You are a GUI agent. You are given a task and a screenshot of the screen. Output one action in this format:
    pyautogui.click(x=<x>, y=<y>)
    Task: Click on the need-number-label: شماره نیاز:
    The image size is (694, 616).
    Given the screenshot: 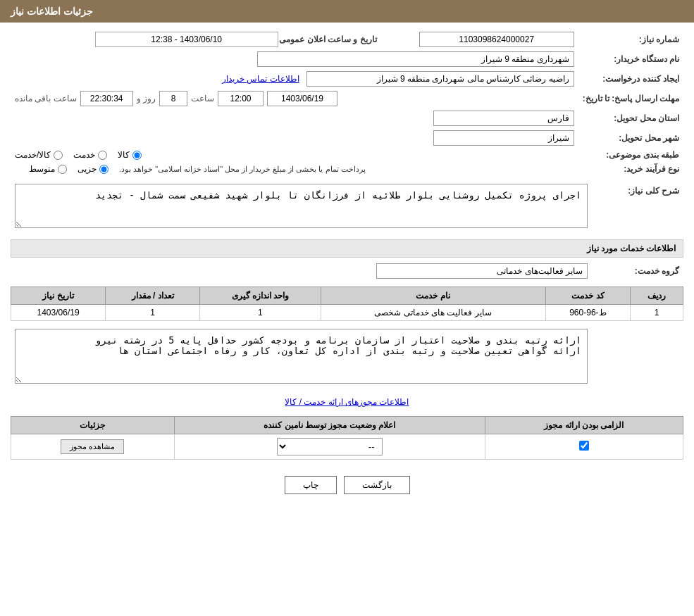 What is the action you would take?
    pyautogui.click(x=631, y=39)
    